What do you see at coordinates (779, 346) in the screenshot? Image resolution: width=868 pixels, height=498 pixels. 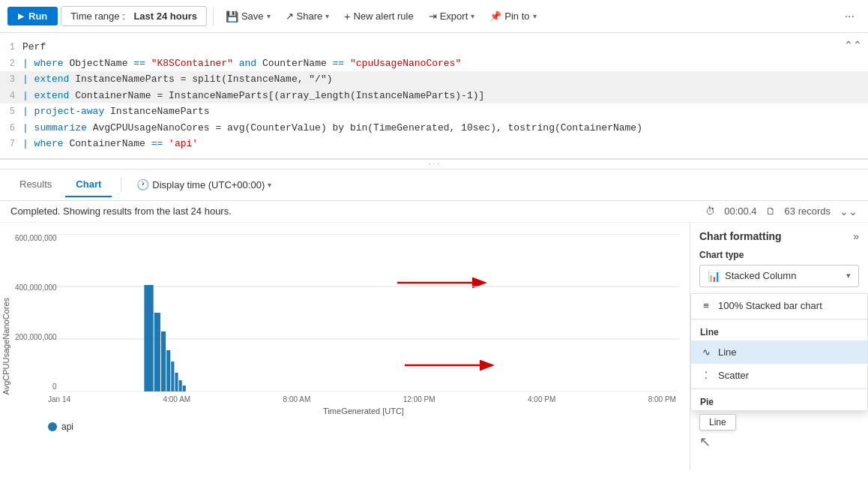 I see `chart-formatting-panel: Chart formatting » Chart type 📊 Stacked …` at bounding box center [779, 346].